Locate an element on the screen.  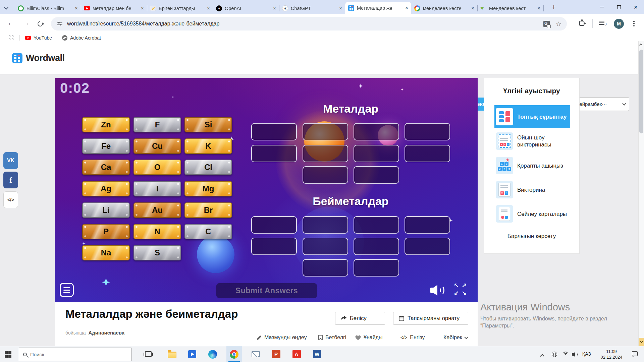
url-text: wordwall.net/resource/51693584/металдар-… is located at coordinates (305, 24).